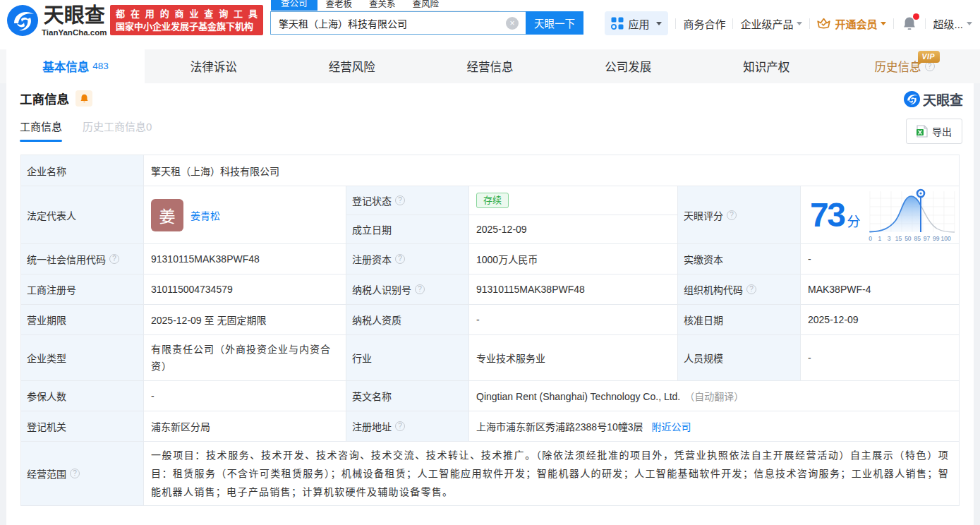 This screenshot has width=980, height=525. I want to click on score-unit: 分, so click(854, 220).